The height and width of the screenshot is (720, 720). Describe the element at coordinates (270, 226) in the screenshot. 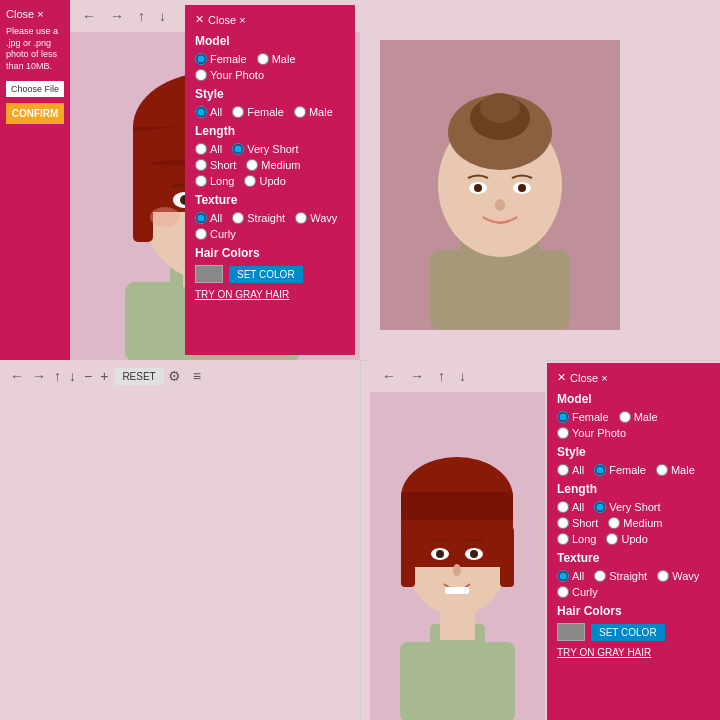

I see `texture-radio-group: All Straight Wavy Curly` at that location.